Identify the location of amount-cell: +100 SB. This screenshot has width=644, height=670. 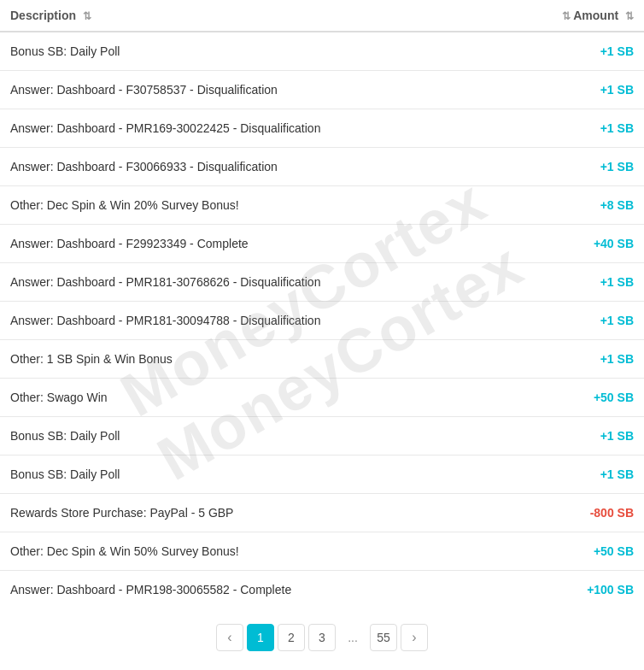
(572, 590).